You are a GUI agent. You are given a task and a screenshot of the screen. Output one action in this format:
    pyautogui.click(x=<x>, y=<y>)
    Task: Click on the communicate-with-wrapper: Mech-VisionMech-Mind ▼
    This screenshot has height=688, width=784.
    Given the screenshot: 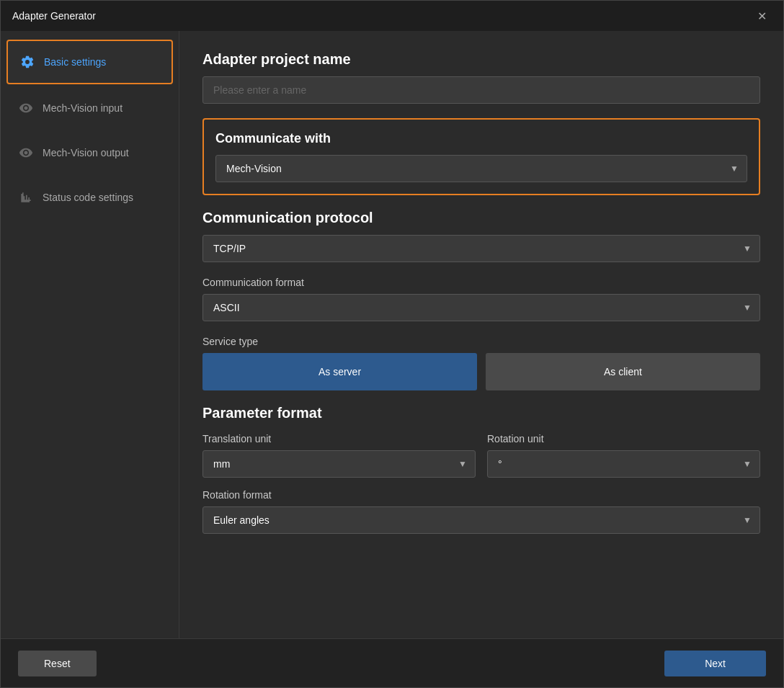 What is the action you would take?
    pyautogui.click(x=481, y=169)
    